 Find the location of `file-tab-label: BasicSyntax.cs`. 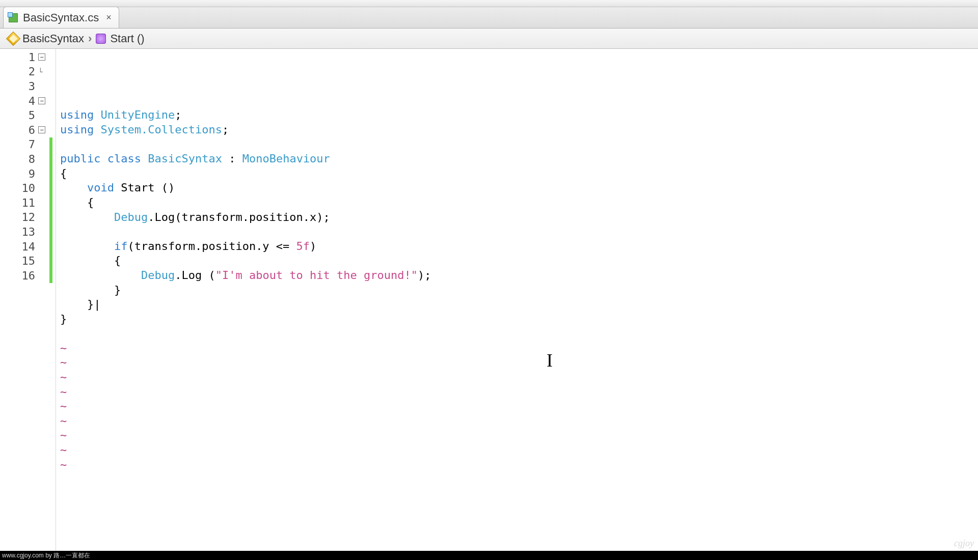

file-tab-label: BasicSyntax.cs is located at coordinates (61, 18).